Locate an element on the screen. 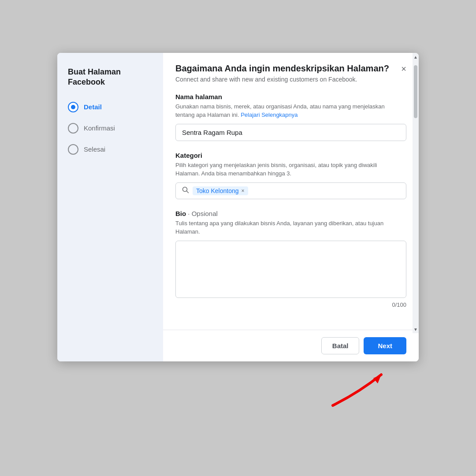  sidebar-title: Buat Halaman Facebook is located at coordinates (110, 78).